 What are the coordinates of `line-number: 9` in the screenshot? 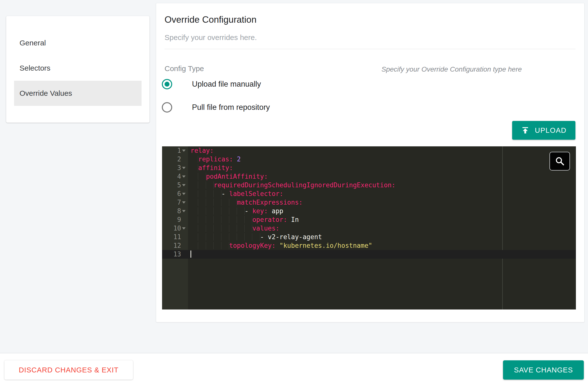 It's located at (175, 220).